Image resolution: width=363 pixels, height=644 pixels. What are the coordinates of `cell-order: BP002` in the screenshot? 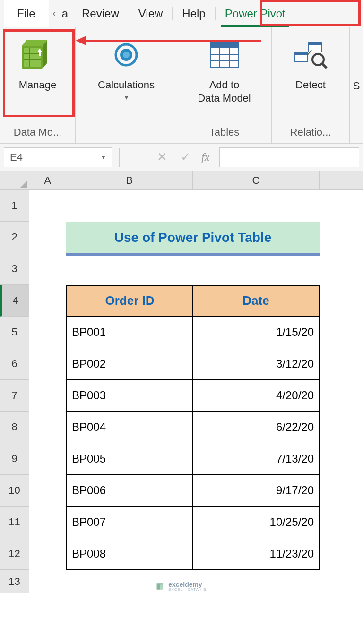 It's located at (130, 364).